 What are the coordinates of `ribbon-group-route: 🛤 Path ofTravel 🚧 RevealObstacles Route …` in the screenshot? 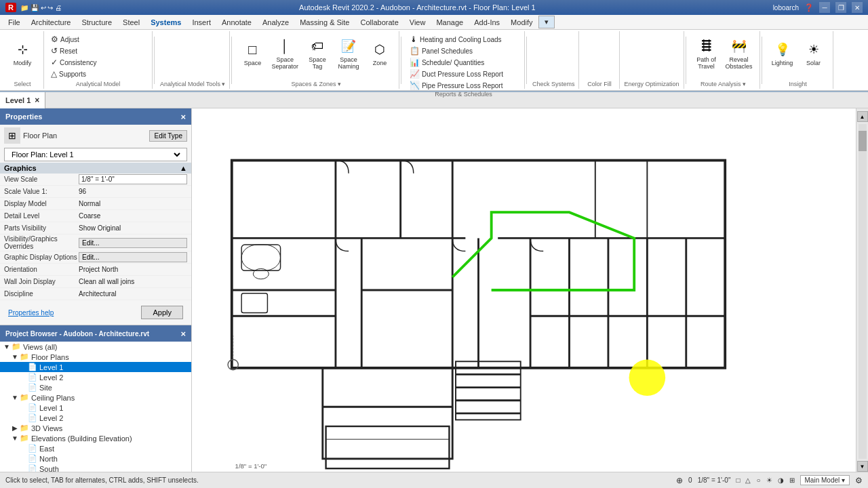 It's located at (724, 60).